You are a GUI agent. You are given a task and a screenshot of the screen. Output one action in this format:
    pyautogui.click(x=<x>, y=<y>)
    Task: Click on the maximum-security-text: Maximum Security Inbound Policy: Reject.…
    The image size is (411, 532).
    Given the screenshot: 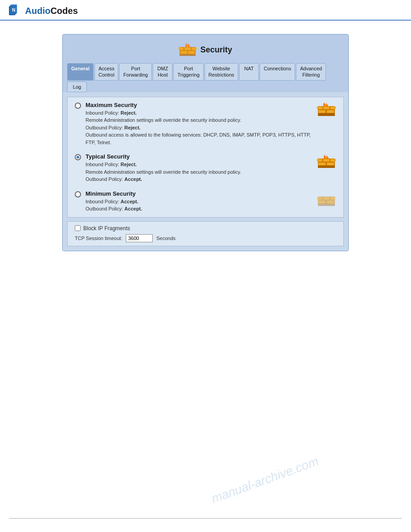 What is the action you would take?
    pyautogui.click(x=199, y=124)
    